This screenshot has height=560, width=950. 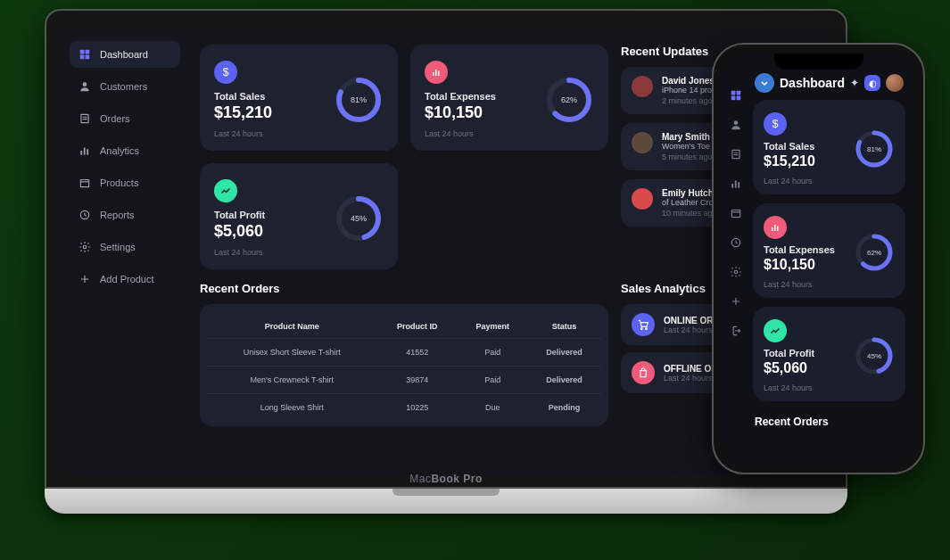 I want to click on stat-card-sales: $ Total Sales $15,210 Last 24 hours 81%, so click(x=299, y=98).